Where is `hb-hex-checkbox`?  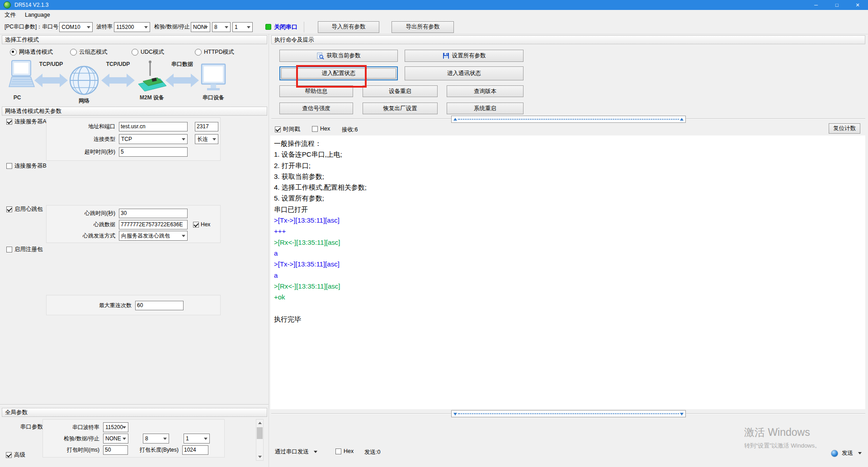
hb-hex-checkbox is located at coordinates (196, 225).